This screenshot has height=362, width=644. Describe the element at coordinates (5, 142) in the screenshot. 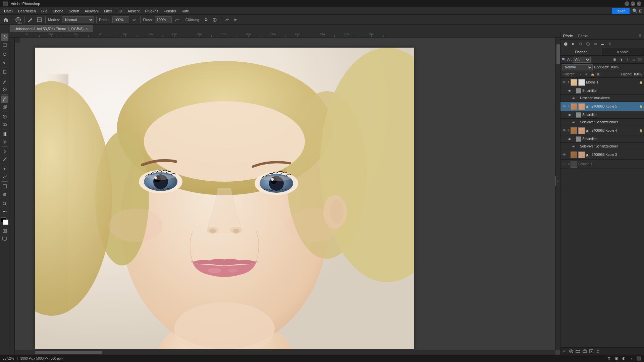

I see `tool-blur` at that location.